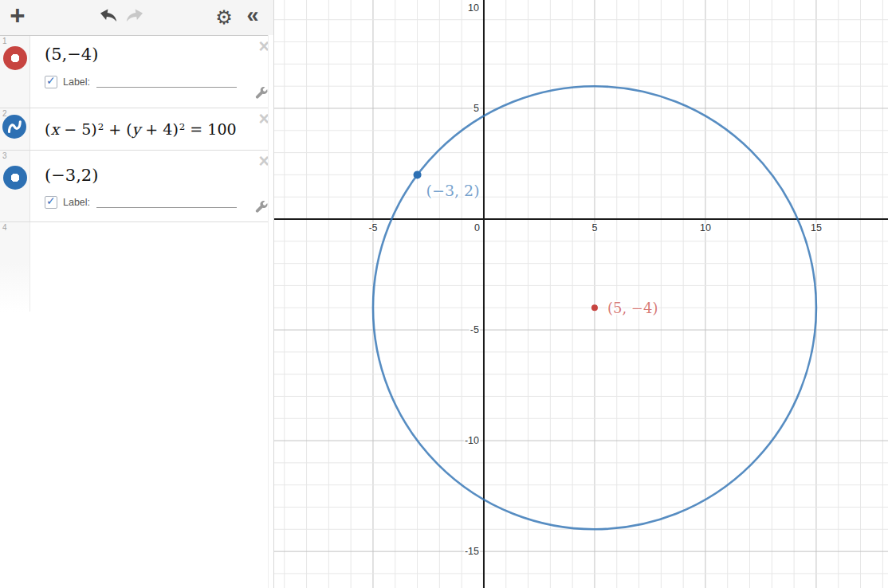 The width and height of the screenshot is (888, 588). What do you see at coordinates (137, 72) in the screenshot?
I see `expression-row-1: 1 (5,−4) × ✓ Label:` at bounding box center [137, 72].